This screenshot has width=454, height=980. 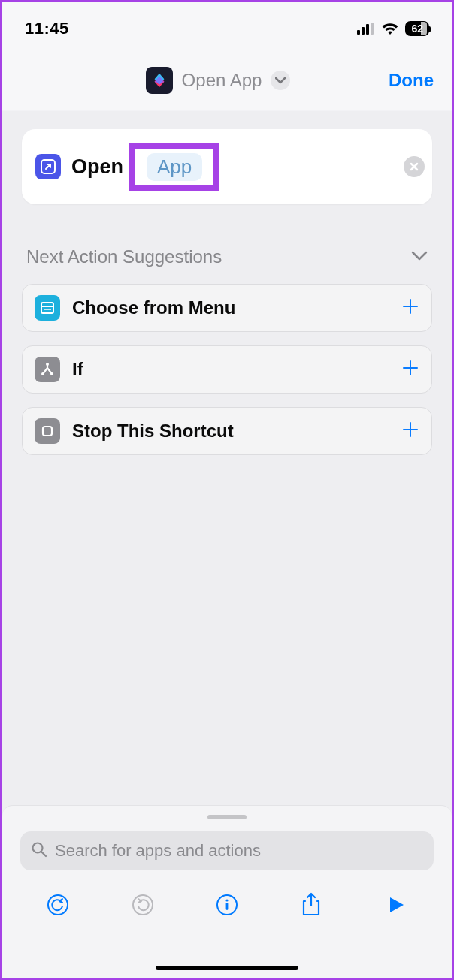 What do you see at coordinates (124, 257) in the screenshot?
I see `suggestions-title: Next Action Suggestions` at bounding box center [124, 257].